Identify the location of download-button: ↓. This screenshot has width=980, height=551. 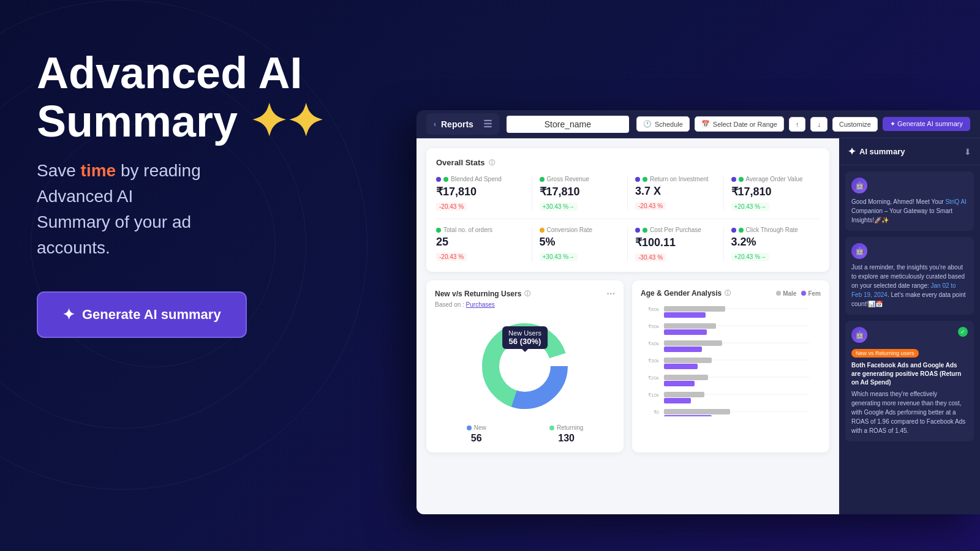
(819, 124).